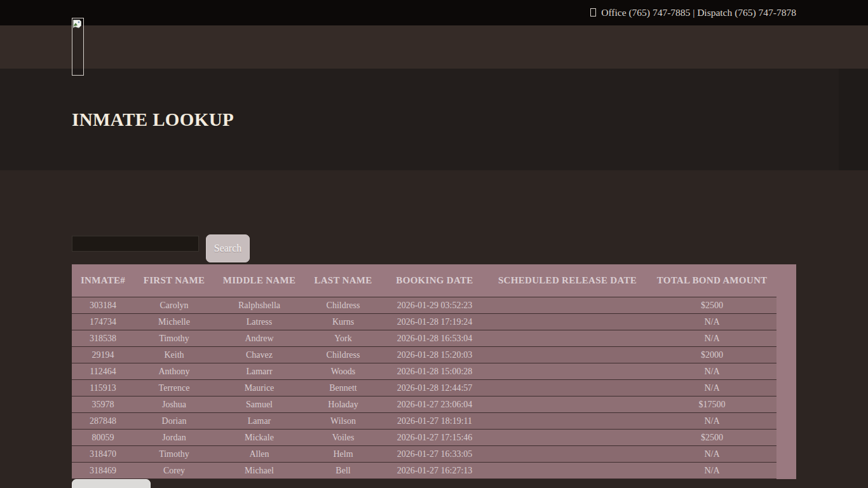 This screenshot has width=868, height=488. Describe the element at coordinates (435, 421) in the screenshot. I see `cell-booking-date: 2026-01-27 18:19:11` at that location.